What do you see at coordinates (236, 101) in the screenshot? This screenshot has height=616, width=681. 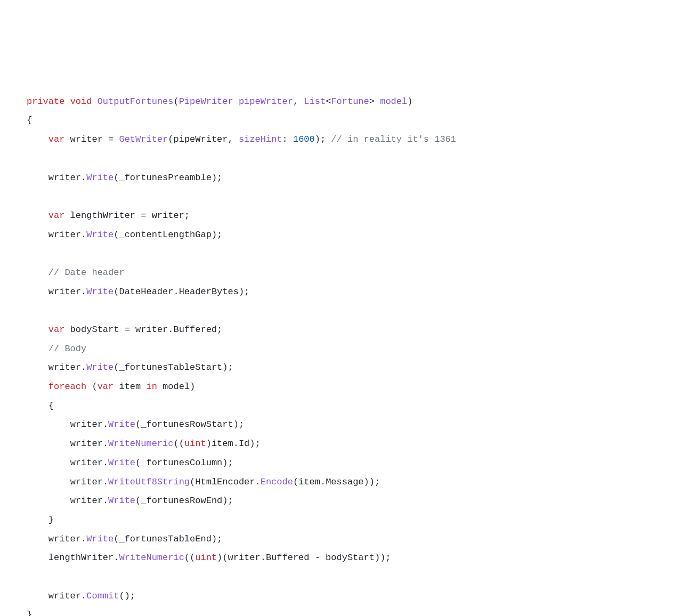 I see `space` at bounding box center [236, 101].